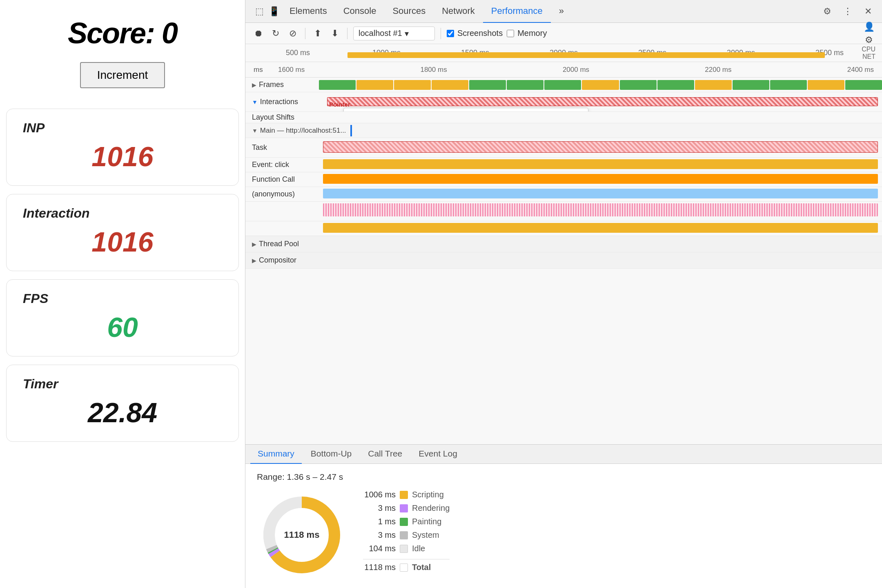 The height and width of the screenshot is (588, 882). Describe the element at coordinates (600, 244) in the screenshot. I see `thread-pool-track-content` at that location.